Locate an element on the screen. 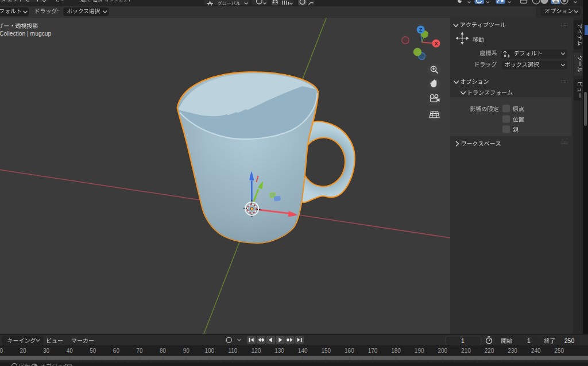 The width and height of the screenshot is (588, 366). svg-text: 30 is located at coordinates (47, 350).